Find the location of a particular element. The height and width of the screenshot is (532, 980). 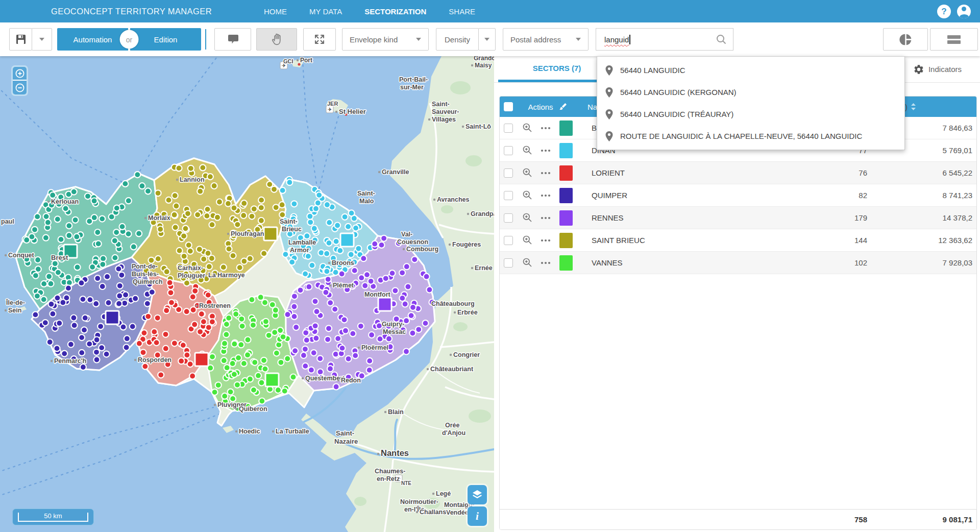

main-nav: HOMEMY DATASECTORIZATIONSHARE is located at coordinates (370, 11).